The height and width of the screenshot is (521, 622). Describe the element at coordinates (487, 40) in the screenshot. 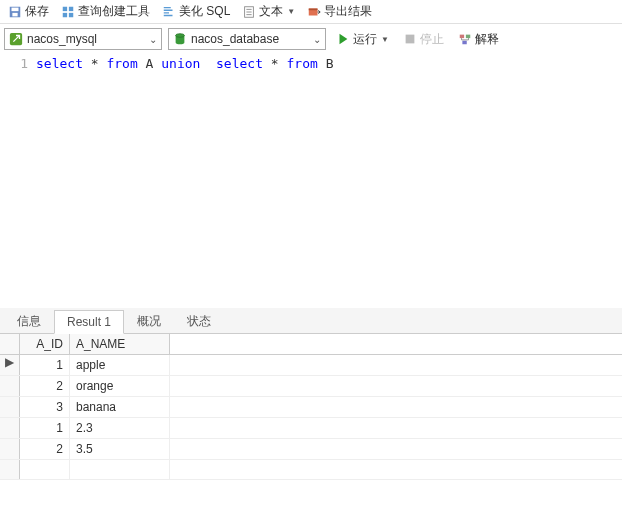

I see `explain-label: 解释` at that location.